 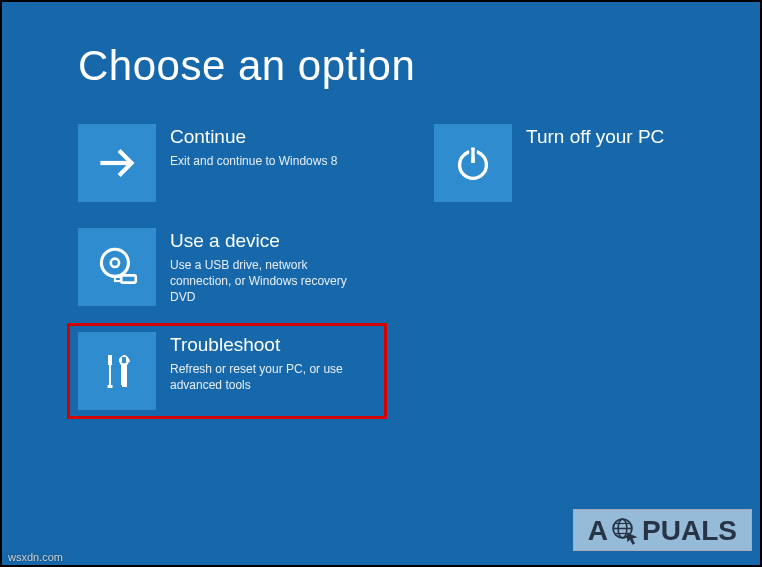 What do you see at coordinates (117, 163) in the screenshot?
I see `arrow-right-icon` at bounding box center [117, 163].